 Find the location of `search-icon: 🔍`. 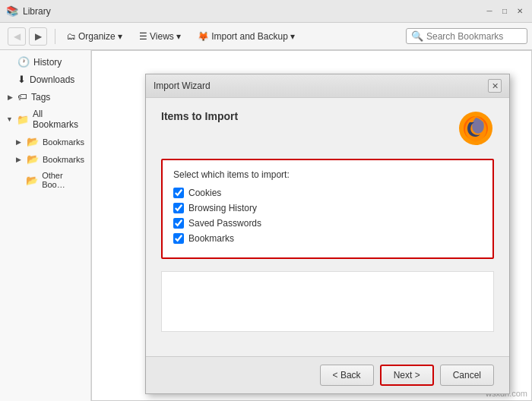

search-icon: 🔍 is located at coordinates (417, 36).